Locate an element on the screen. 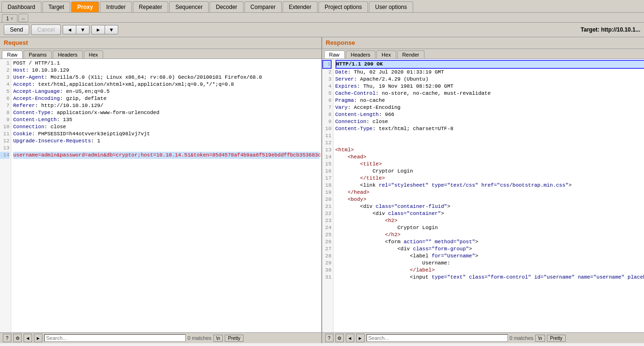 Image resolution: width=644 pixels, height=346 pixels. req-forward-icon: ► is located at coordinates (38, 338).